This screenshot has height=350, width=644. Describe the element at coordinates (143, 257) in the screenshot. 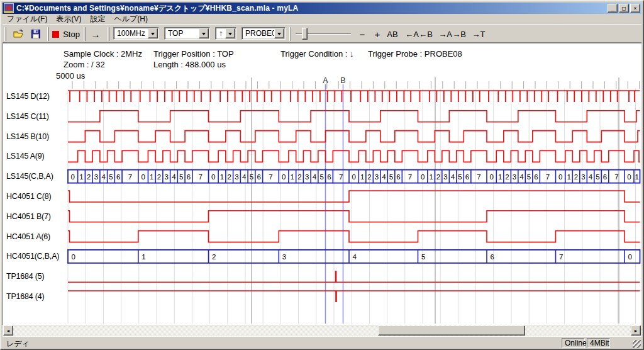

I see `hc_bus-value: 1` at that location.